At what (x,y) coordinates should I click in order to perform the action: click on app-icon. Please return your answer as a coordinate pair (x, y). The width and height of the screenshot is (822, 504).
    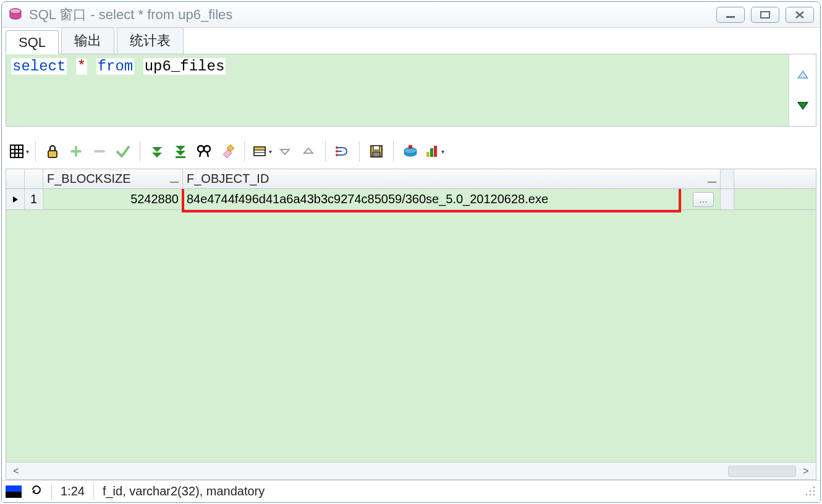
    Looking at the image, I should click on (15, 15).